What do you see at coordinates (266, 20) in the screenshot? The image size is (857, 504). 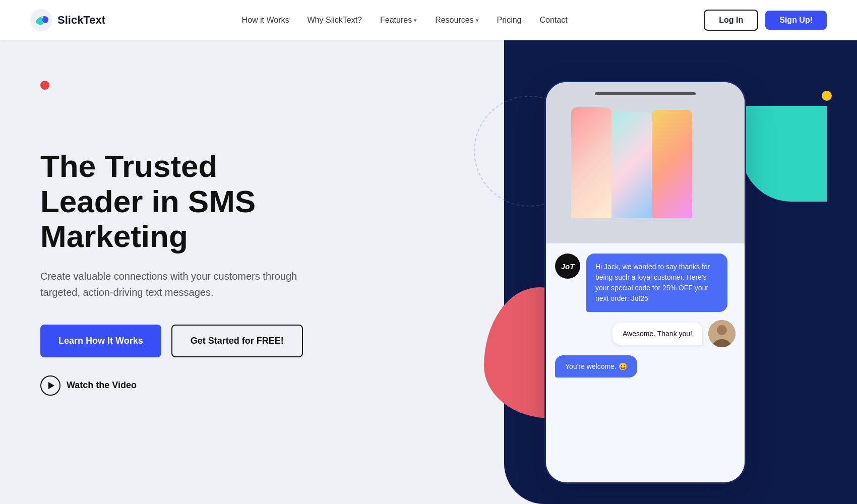 I see `nav-link-how-it-works: How it Works` at bounding box center [266, 20].